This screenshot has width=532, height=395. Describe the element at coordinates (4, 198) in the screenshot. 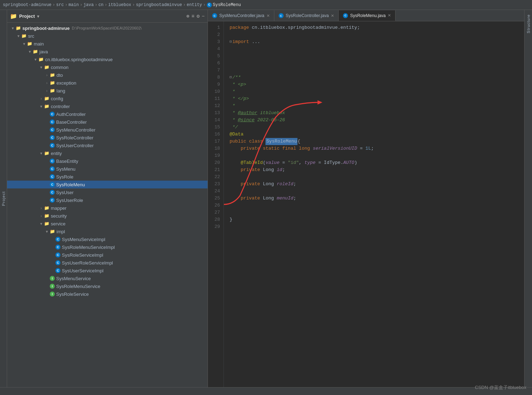

I see `project-tab-label: Project` at that location.